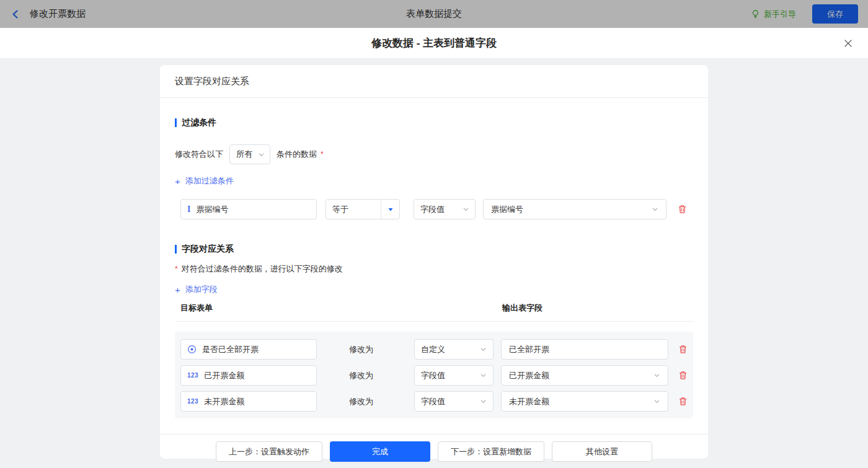 The image size is (868, 468). What do you see at coordinates (434, 350) in the screenshot?
I see `mapping-row: 是否已全部开票 修改为 自定义` at bounding box center [434, 350].